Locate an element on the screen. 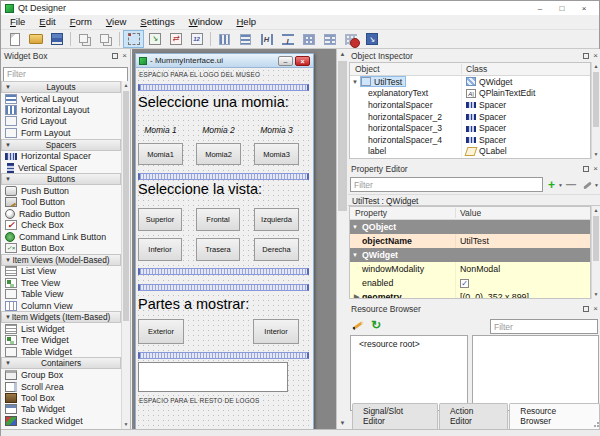  widget-table-widget: Table Widget is located at coordinates (61, 352).